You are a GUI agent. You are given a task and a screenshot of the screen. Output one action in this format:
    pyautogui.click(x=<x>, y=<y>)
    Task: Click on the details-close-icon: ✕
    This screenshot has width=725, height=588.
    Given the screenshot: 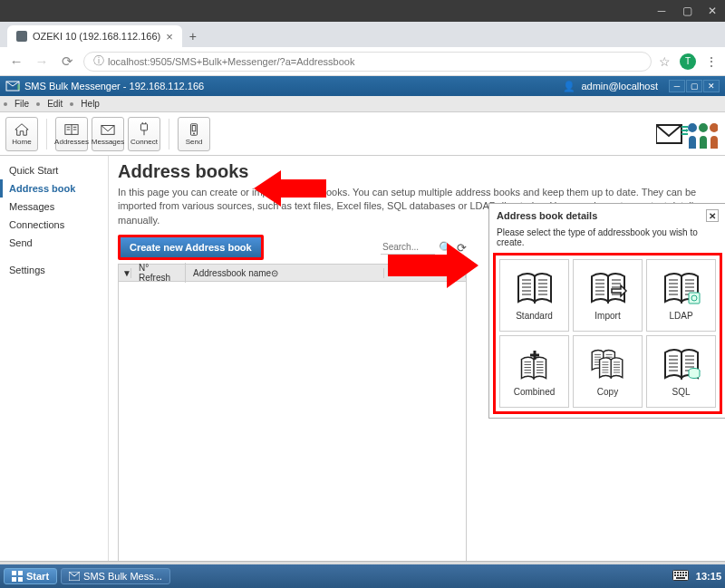 What is the action you would take?
    pyautogui.click(x=712, y=216)
    